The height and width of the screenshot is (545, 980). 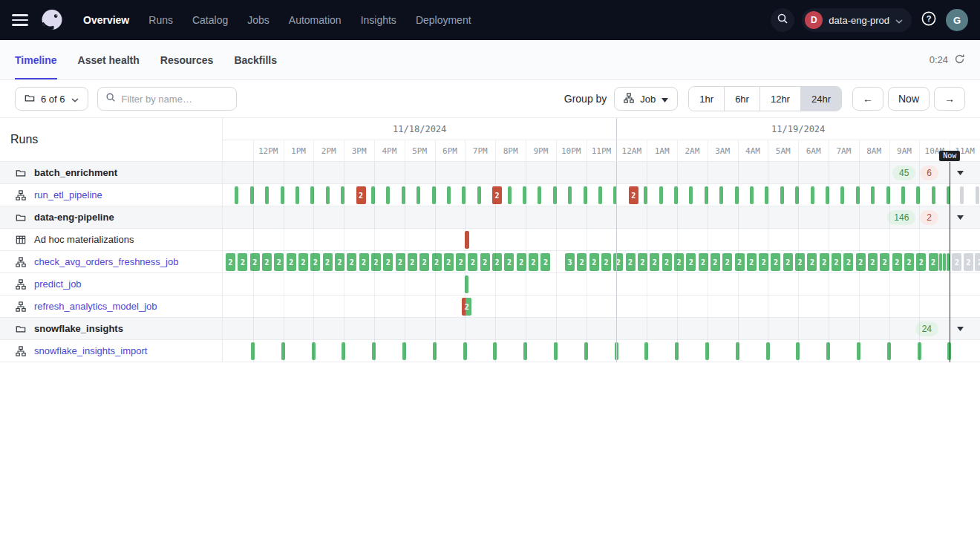 I want to click on group-by-dropdown: Job, so click(x=646, y=99).